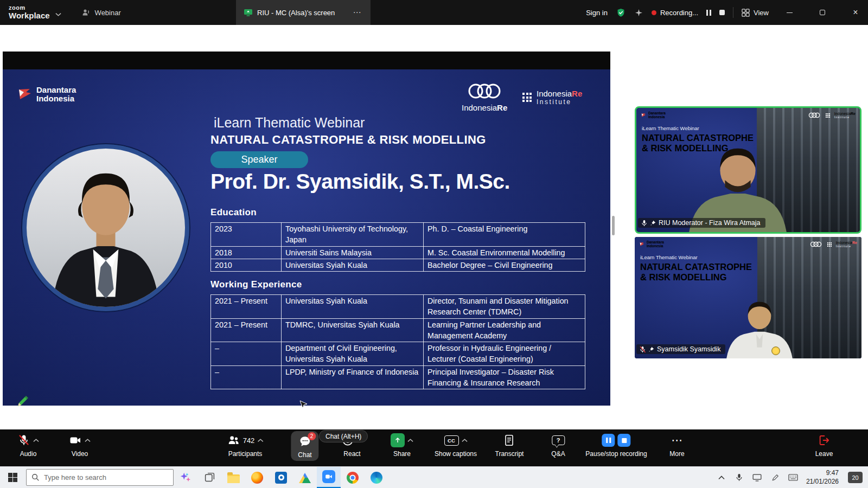  I want to click on closed-captions-icon: CC, so click(451, 440).